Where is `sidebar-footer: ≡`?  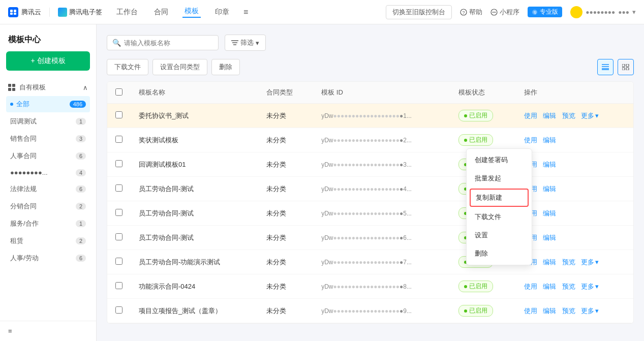
sidebar-footer: ≡ is located at coordinates (48, 331).